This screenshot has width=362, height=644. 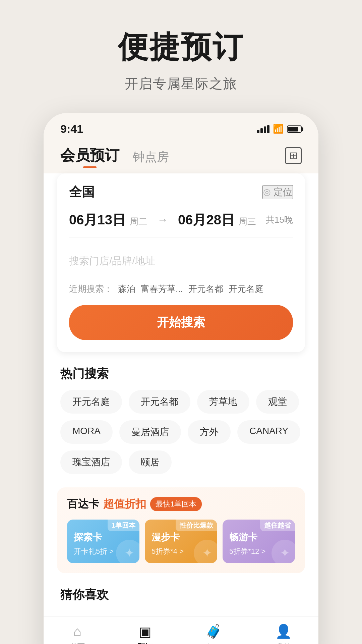 What do you see at coordinates (103, 541) in the screenshot?
I see `discount-card-0: 1单回本 探索卡 开卡礼5折 >` at bounding box center [103, 541].